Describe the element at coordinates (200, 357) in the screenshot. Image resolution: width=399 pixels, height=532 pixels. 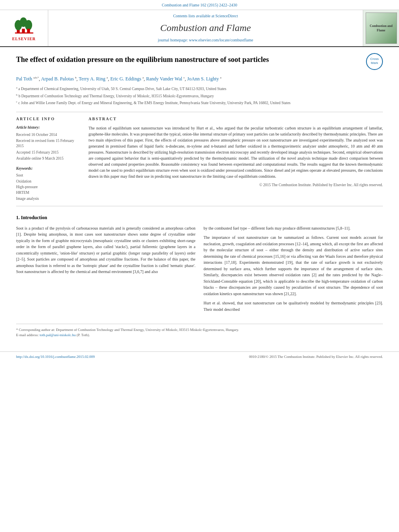
I see `footer-bar: http://dx.doi.org/10.1016/j.combustflame…` at that location.